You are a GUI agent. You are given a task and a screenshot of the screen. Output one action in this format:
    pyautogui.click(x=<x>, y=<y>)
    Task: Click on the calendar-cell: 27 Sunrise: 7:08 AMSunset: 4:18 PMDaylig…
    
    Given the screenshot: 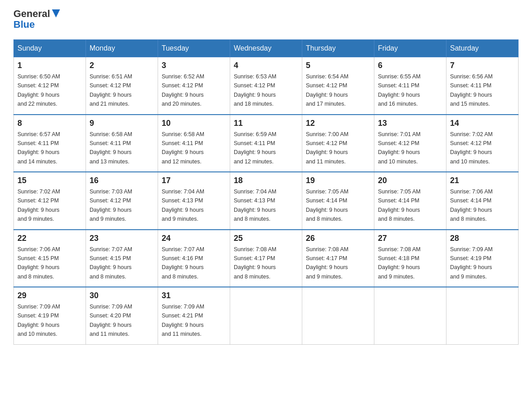 What is the action you would take?
    pyautogui.click(x=410, y=259)
    